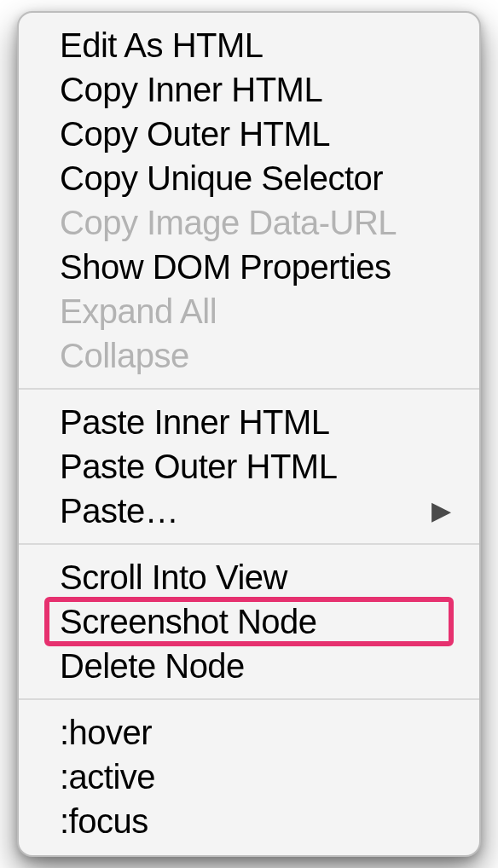  Describe the element at coordinates (442, 511) in the screenshot. I see `submenu-arrow-icon: ▶` at that location.